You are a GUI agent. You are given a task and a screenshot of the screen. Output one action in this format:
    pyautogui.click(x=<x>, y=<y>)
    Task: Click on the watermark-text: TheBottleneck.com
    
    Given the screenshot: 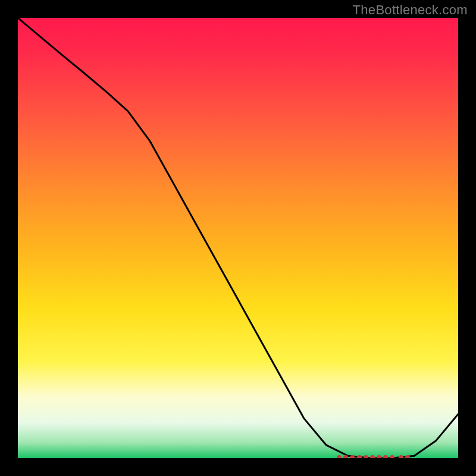 What is the action you would take?
    pyautogui.click(x=411, y=10)
    